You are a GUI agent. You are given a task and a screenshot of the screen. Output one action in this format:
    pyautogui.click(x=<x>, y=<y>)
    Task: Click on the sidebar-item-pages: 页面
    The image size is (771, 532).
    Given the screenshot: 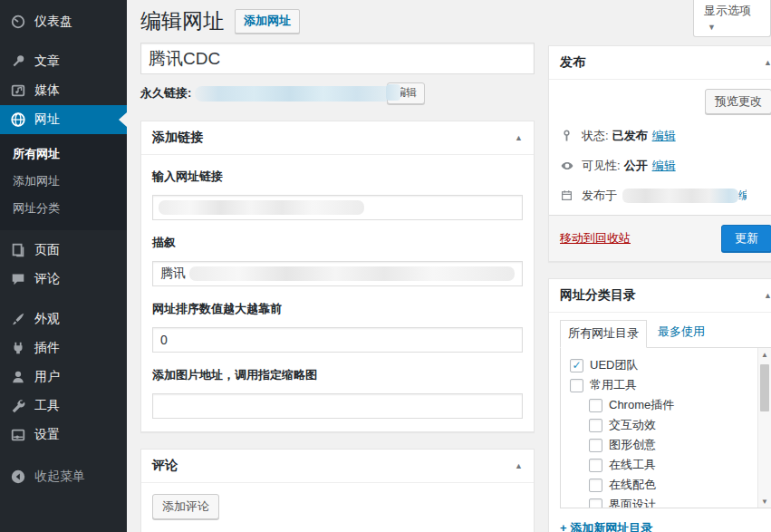 What is the action you would take?
    pyautogui.click(x=63, y=250)
    